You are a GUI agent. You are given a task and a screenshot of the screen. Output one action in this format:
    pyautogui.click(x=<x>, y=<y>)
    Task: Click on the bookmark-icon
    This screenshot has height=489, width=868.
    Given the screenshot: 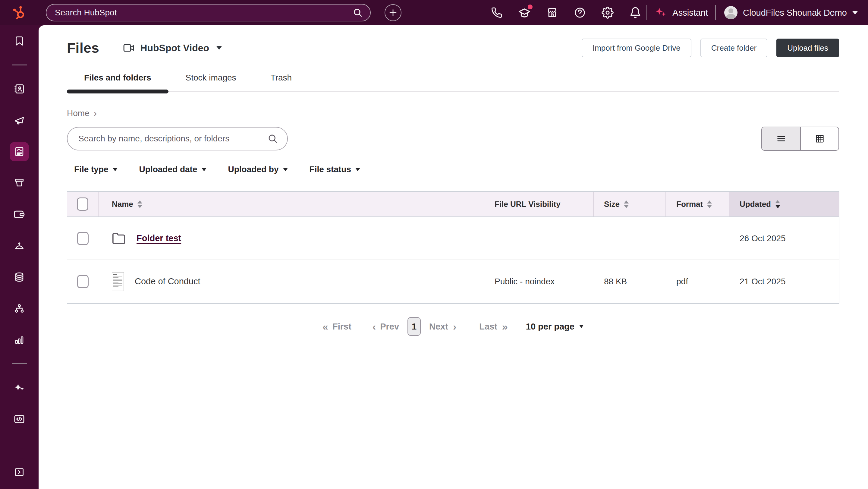 What is the action you would take?
    pyautogui.click(x=19, y=41)
    